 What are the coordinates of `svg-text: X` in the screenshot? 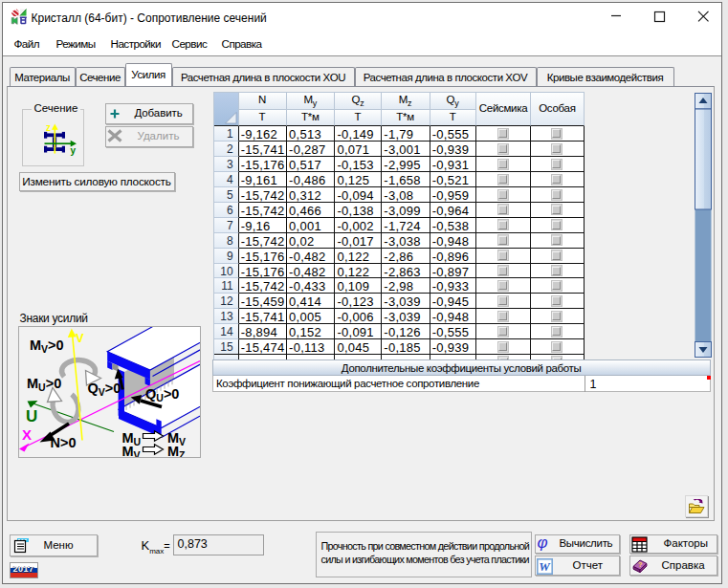 It's located at (27, 434).